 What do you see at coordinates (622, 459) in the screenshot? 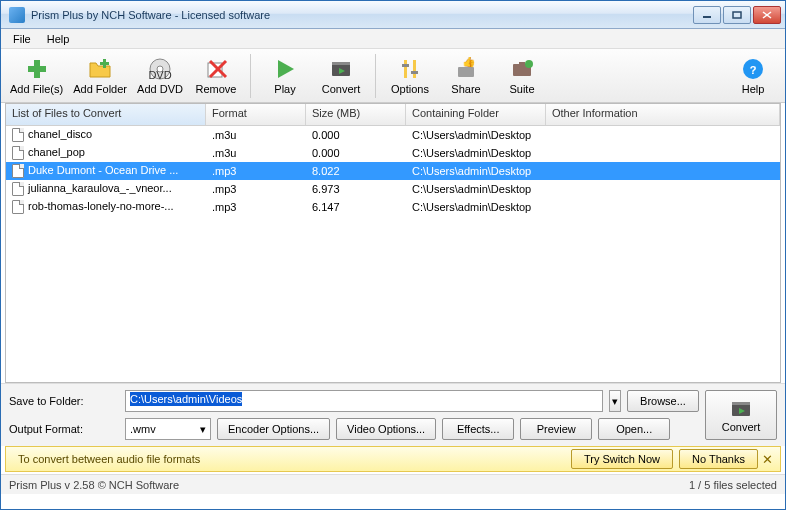
I see `try-switch-button: Try Switch Now` at bounding box center [622, 459].